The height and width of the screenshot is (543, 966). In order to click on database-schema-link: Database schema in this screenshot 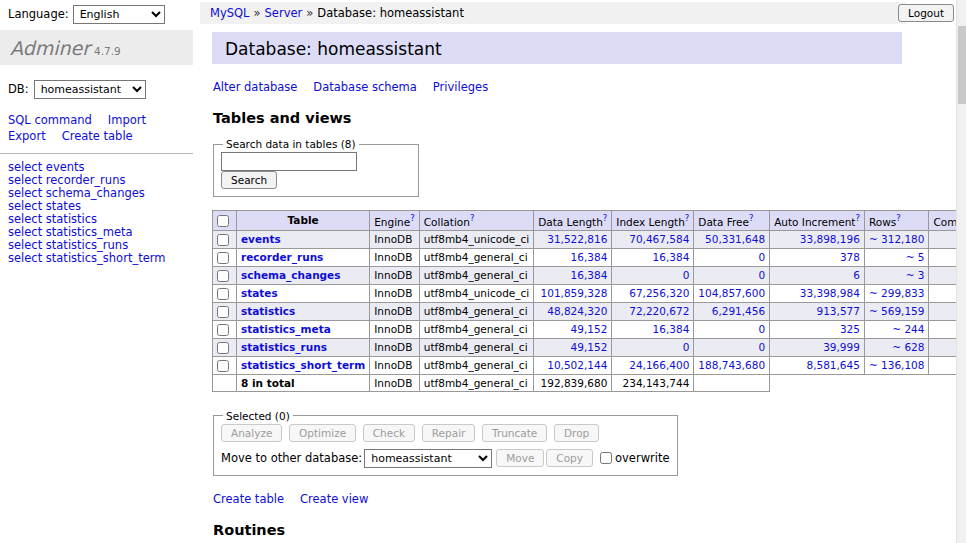, I will do `click(364, 87)`.